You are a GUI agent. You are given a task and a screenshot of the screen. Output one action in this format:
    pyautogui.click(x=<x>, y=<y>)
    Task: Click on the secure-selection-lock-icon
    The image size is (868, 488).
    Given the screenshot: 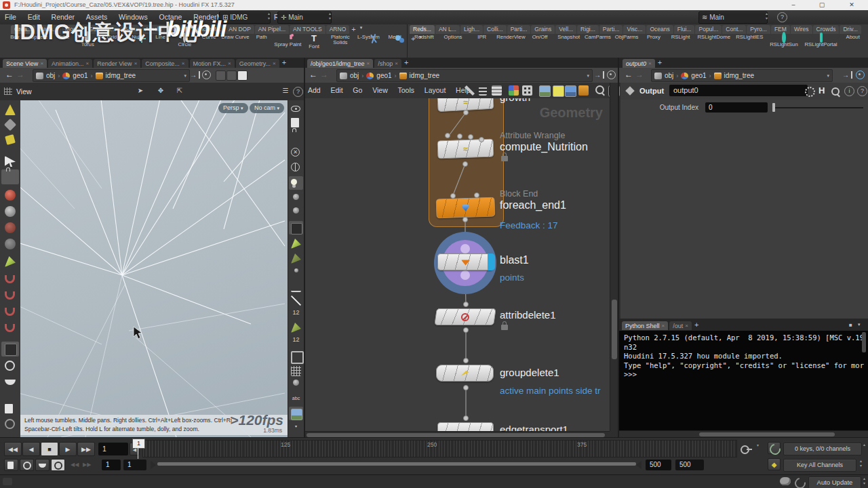 What is the action you would take?
    pyautogui.click(x=10, y=176)
    